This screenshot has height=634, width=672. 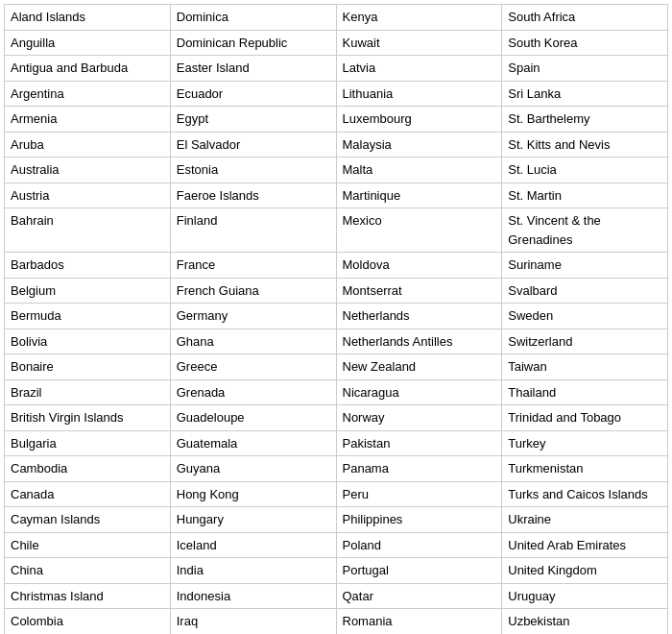 I want to click on country-cell: Cayman Islands, so click(x=88, y=521).